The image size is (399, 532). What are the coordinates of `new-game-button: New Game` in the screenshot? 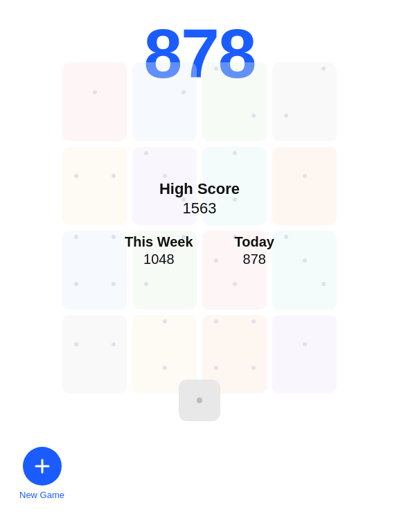 It's located at (42, 474).